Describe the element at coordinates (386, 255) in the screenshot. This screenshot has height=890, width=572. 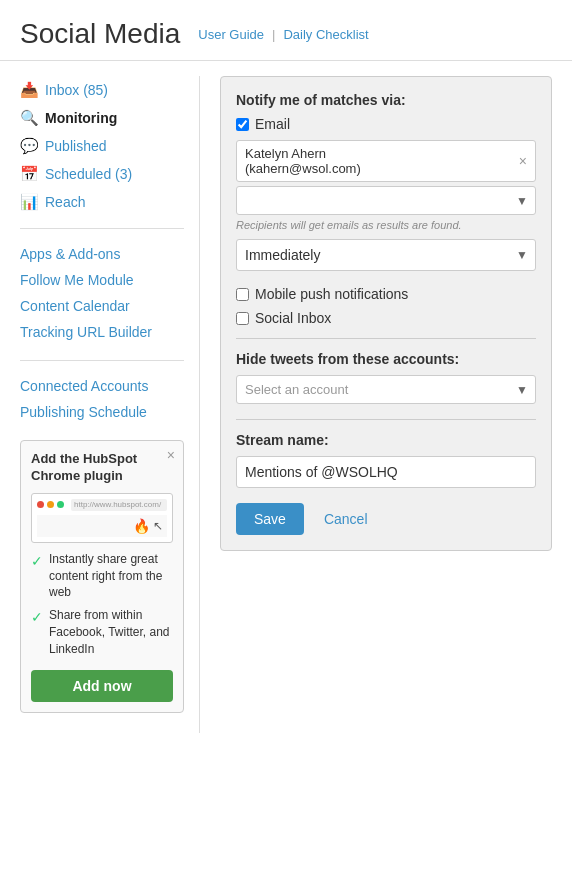
I see `frequency-dropdown-wrapper: Immediately Daily Digest Weekly Digest ▼` at that location.